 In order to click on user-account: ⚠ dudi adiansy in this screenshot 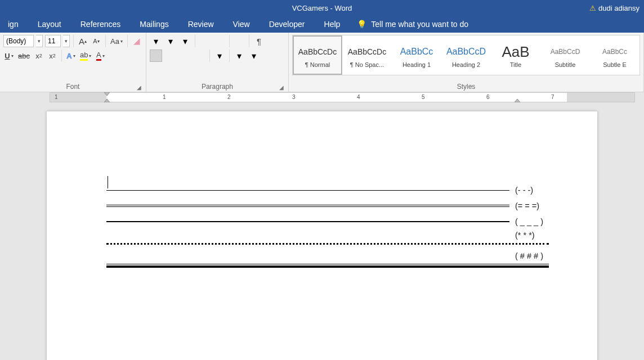, I will do `click(615, 8)`.